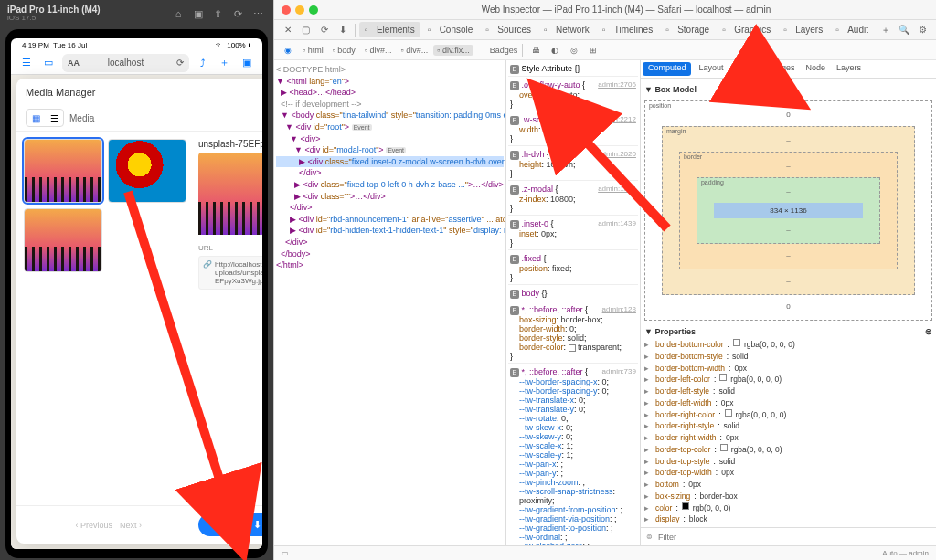 The image size is (936, 560). Describe the element at coordinates (286, 10) in the screenshot. I see `close-window-button` at that location.